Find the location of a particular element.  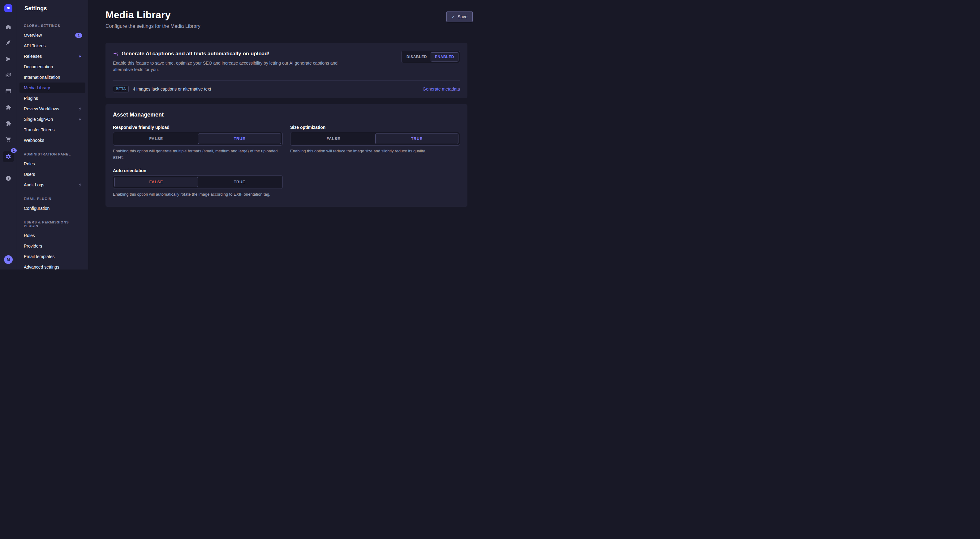

beta-badge: BETA is located at coordinates (121, 89).